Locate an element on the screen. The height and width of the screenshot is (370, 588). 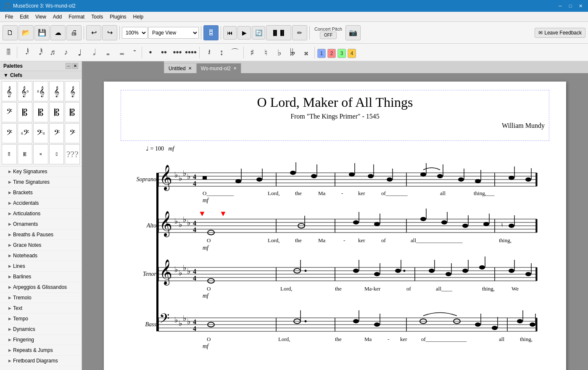
natural-button: ♮ is located at coordinates (266, 53).